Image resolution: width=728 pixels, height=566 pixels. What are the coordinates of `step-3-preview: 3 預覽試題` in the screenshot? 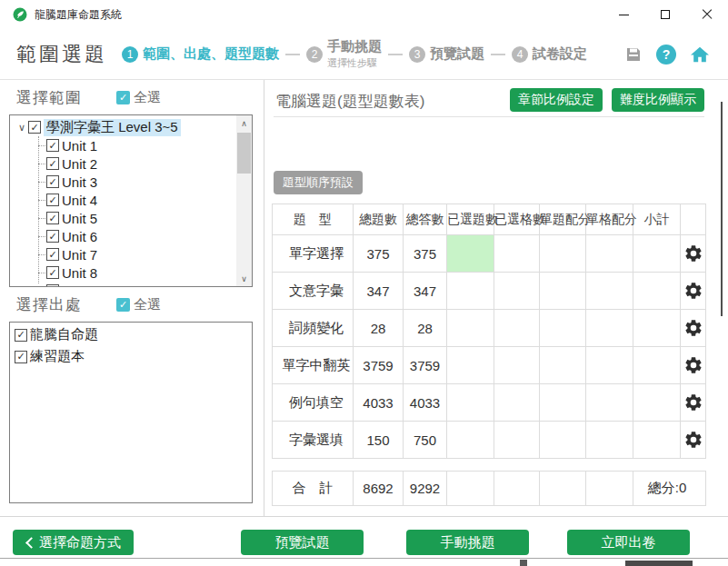 It's located at (447, 55).